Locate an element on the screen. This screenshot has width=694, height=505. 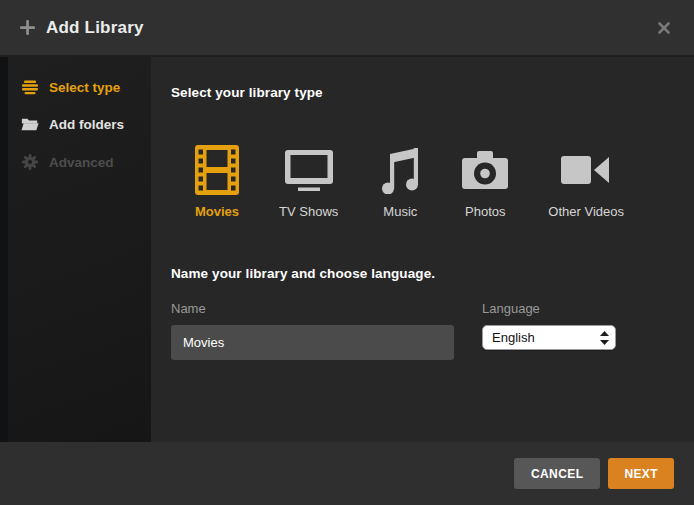
name-input is located at coordinates (312, 342).